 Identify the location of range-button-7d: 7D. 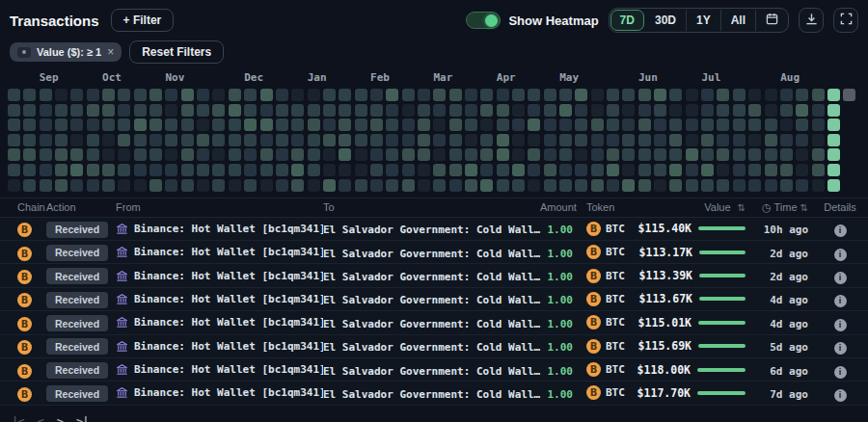
(627, 20).